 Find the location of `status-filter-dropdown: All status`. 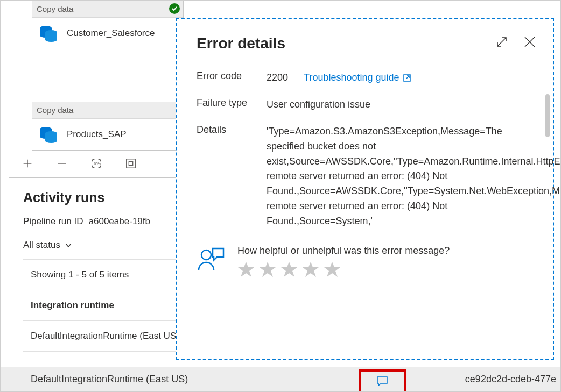

status-filter-dropdown: All status is located at coordinates (104, 250).